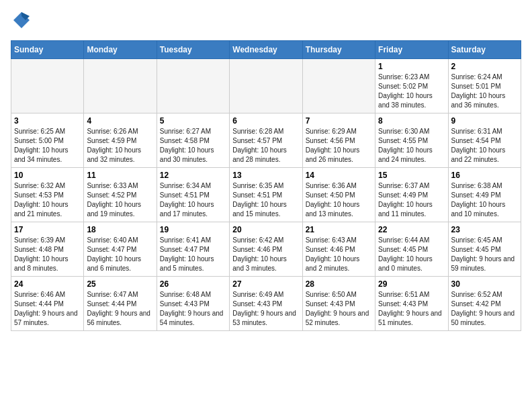 This screenshot has width=532, height=411. What do you see at coordinates (193, 304) in the screenshot?
I see `calendar-day-cell: 26Sunrise: 6:48 AM Sunset: 4:43 PM Dayli…` at bounding box center [193, 304].